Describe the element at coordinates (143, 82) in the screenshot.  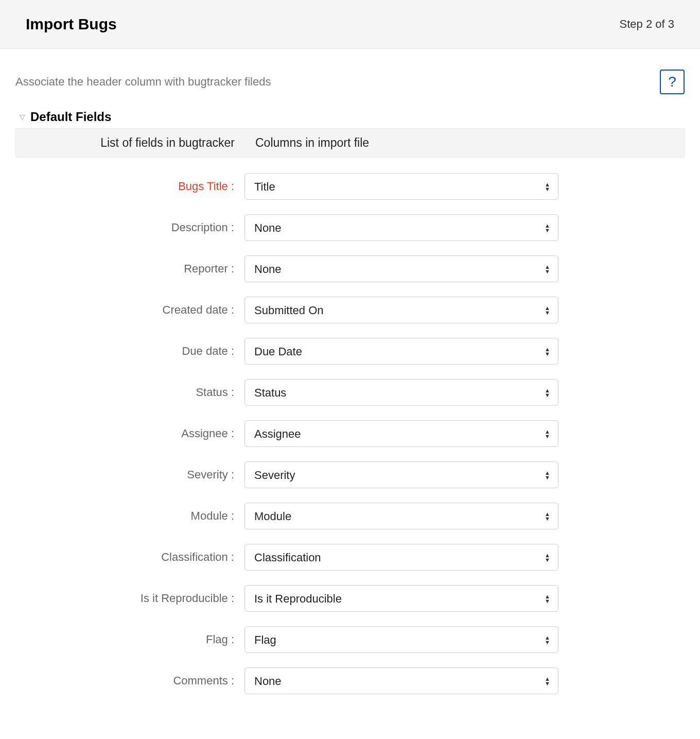
I see `instruction-text: Associate the header column with bugtrac…` at that location.